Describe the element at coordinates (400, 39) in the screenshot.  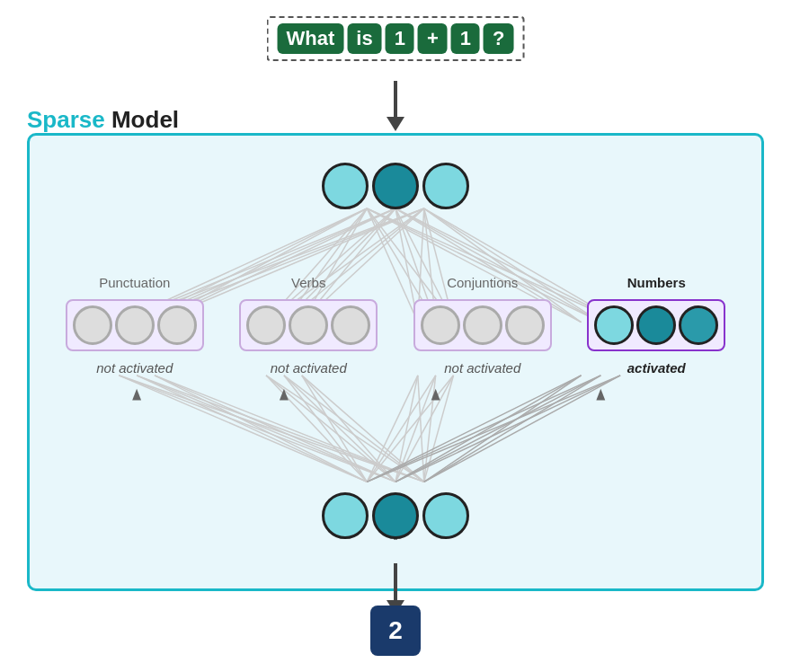
I see `token-1a: 1` at that location.